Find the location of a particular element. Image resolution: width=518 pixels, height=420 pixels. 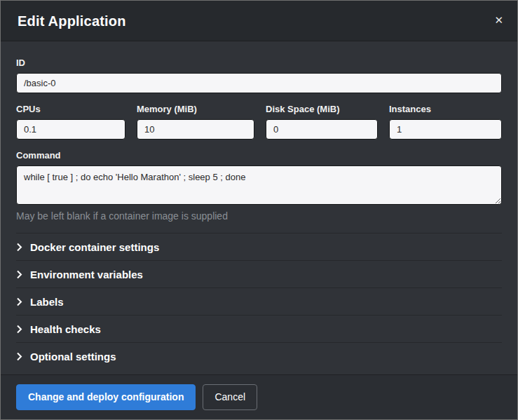

modal-title: Edit Application is located at coordinates (259, 21).